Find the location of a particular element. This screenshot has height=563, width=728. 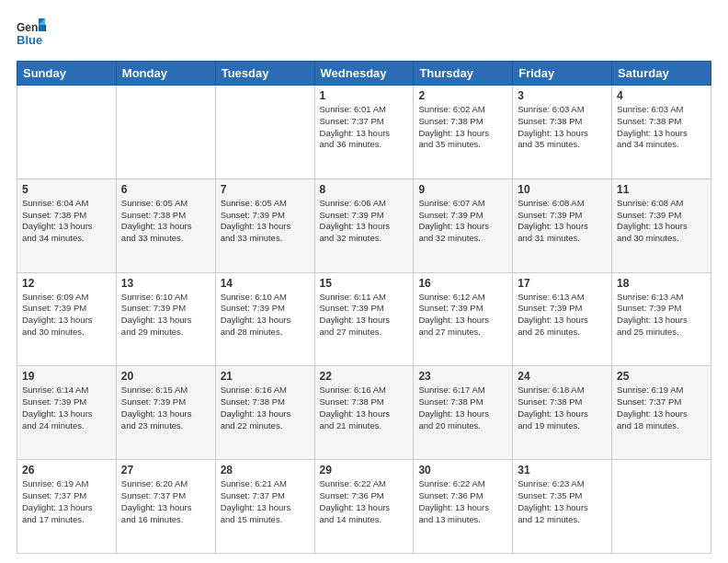

day-number: 20 is located at coordinates (165, 376).